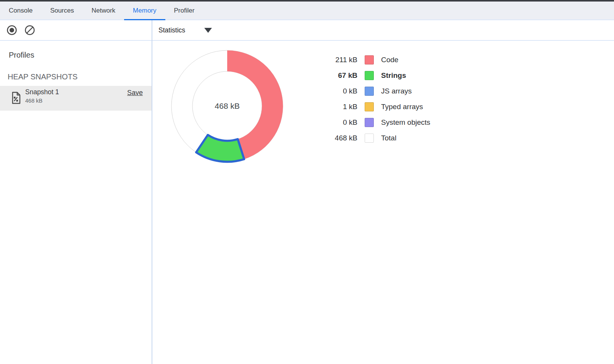 This screenshot has width=614, height=364. Describe the element at coordinates (307, 11) in the screenshot. I see `panel-tabbar: ConsoleSourcesNetworkMemoryProfiler` at that location.